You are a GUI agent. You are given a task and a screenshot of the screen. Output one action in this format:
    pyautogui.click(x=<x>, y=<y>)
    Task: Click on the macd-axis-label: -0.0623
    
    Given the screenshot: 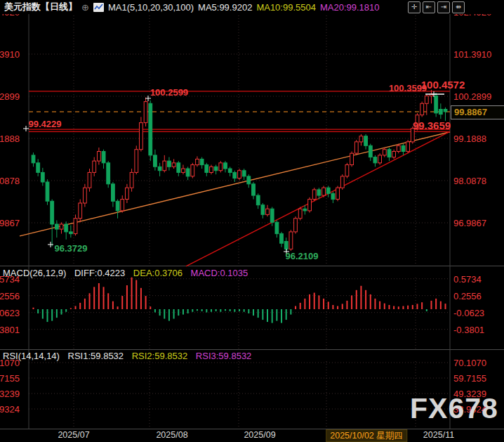 What is the action you would take?
    pyautogui.click(x=469, y=313)
    